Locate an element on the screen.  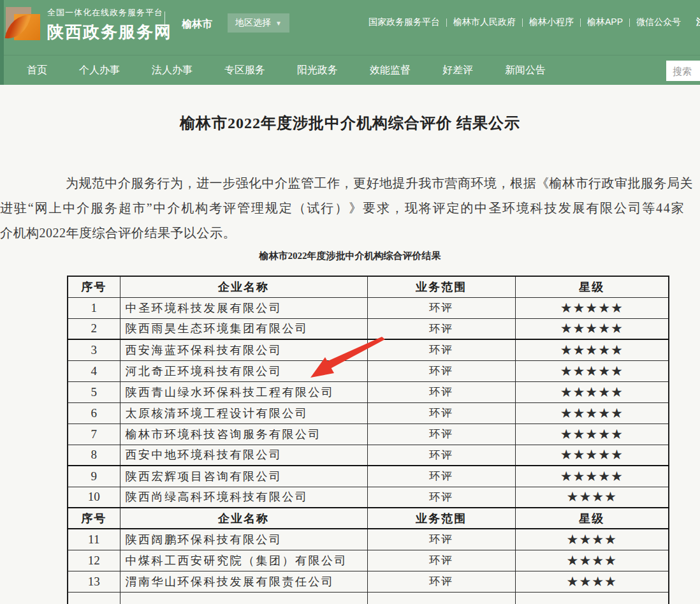
nav-item-legal-entity-services: 法人办事 is located at coordinates (172, 70).